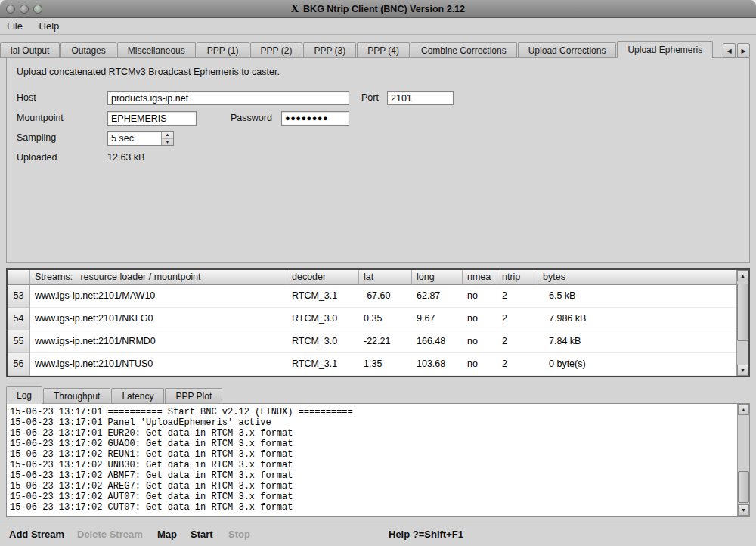  What do you see at coordinates (19, 319) in the screenshot?
I see `row-header: 54` at bounding box center [19, 319].